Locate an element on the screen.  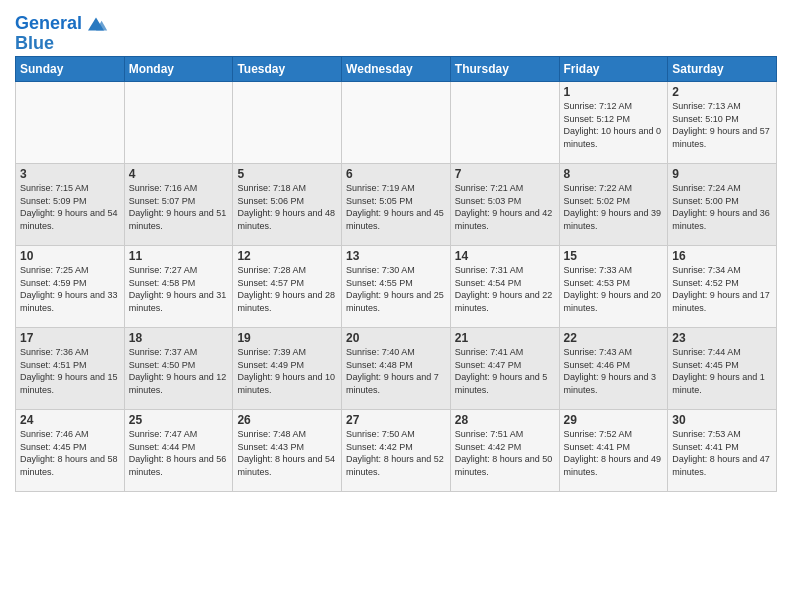
calendar-cell: 11Sunrise: 7:27 AM Sunset: 4:58 PM Dayli… is located at coordinates (178, 287).